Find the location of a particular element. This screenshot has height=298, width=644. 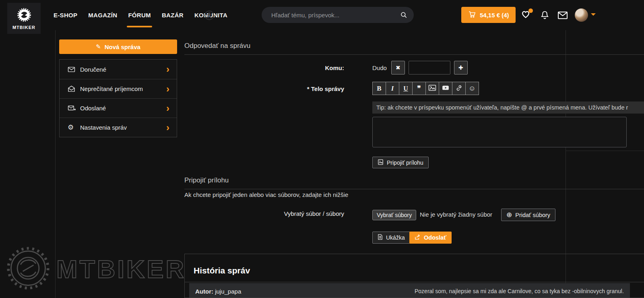

nav-eshop: E-SHOP is located at coordinates (65, 15).